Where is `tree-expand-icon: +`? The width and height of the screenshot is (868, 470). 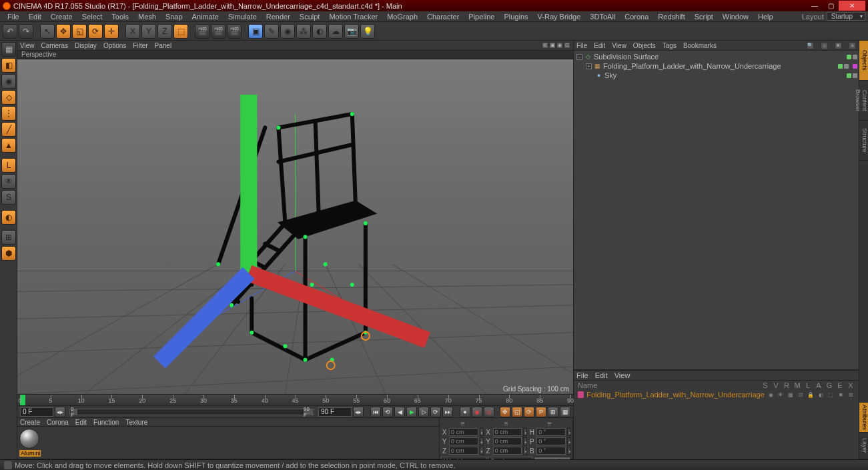
tree-expand-icon: + is located at coordinates (588, 67).